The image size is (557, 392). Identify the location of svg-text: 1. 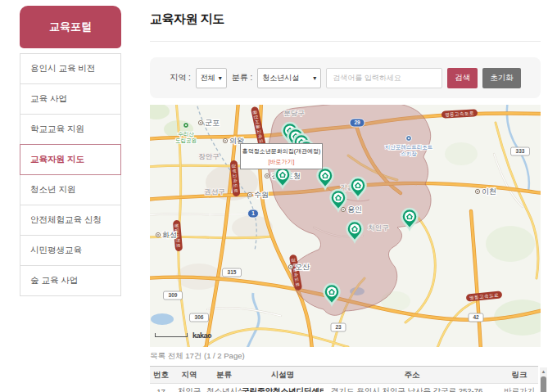
(253, 213).